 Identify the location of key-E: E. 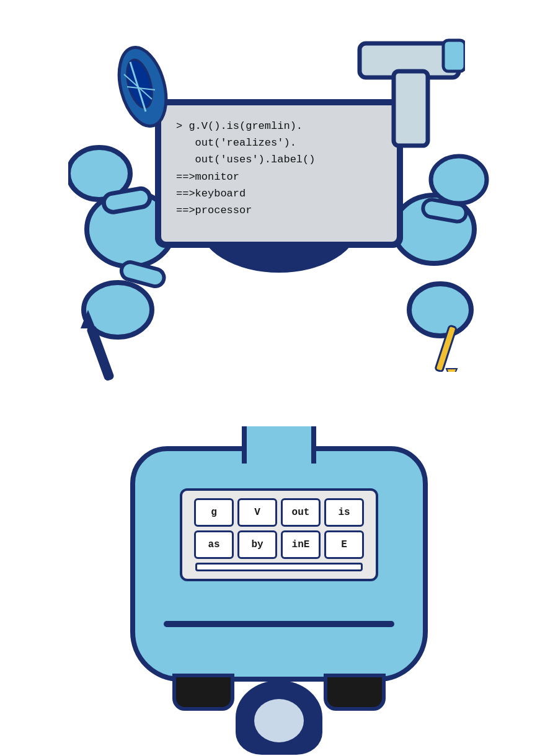
(344, 545).